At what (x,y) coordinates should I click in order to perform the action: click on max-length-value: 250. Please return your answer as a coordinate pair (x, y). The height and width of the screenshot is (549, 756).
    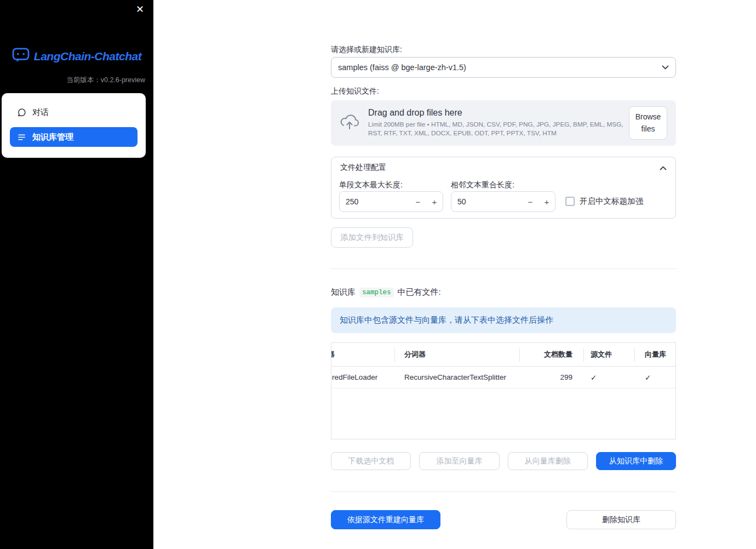
    Looking at the image, I should click on (375, 202).